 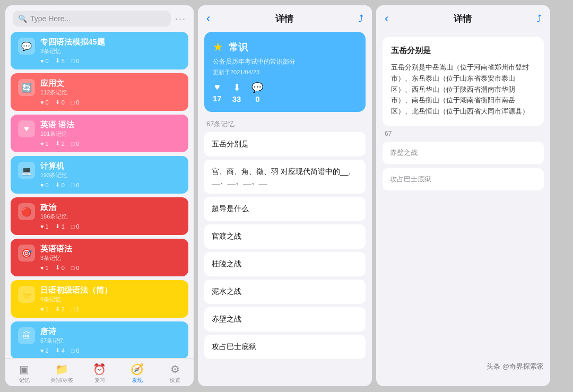 I want to click on tab-icon: 🧭, so click(x=137, y=369).